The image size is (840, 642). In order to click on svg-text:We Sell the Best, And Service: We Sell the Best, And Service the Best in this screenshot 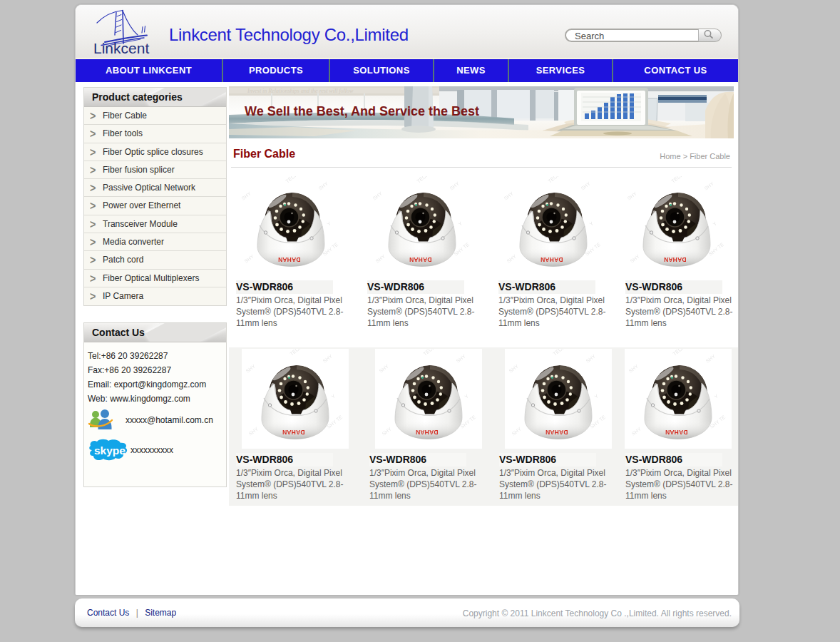, I will do `click(362, 111)`.